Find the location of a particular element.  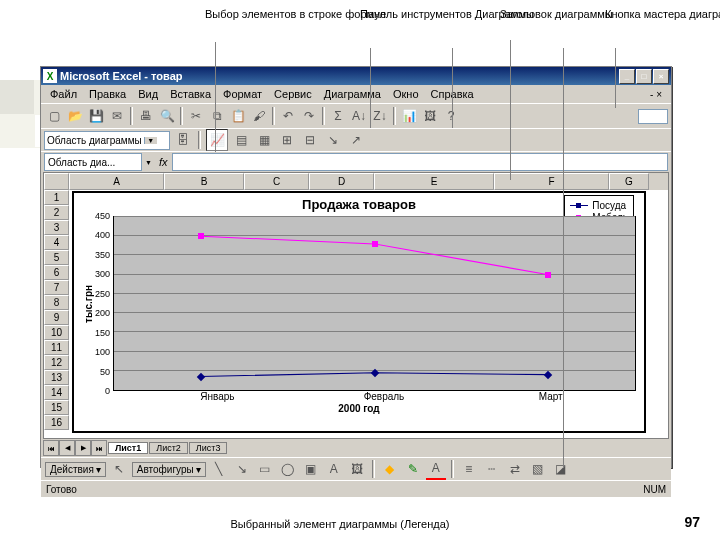

rect-icon: ▭ is located at coordinates (265, 469).